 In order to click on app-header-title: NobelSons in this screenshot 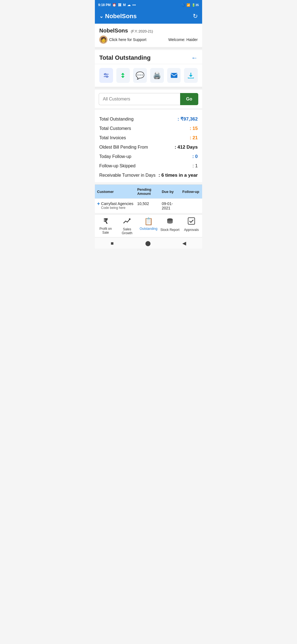, I will do `click(121, 16)`.